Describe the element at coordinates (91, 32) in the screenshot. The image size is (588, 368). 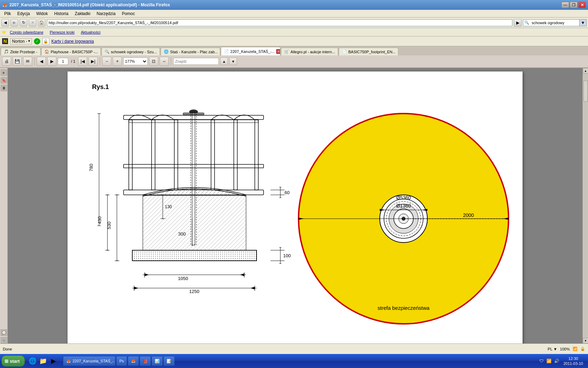
I see `bookmark-aktualnosci: Aktualności` at that location.